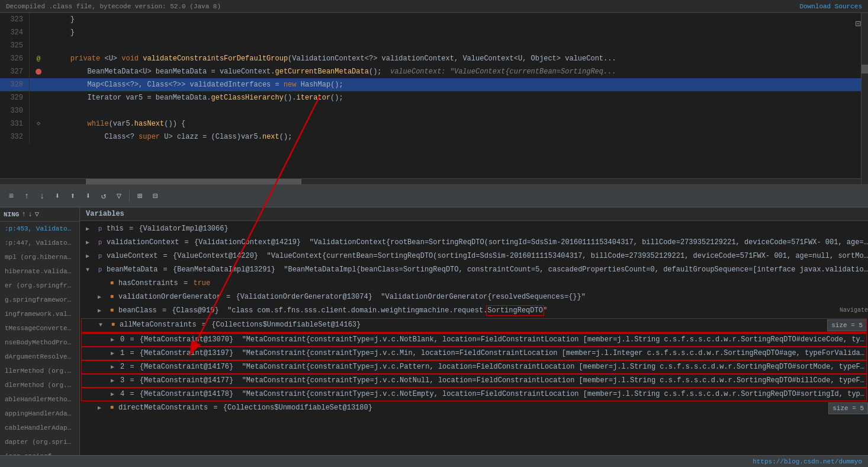 This screenshot has width=868, height=467. I want to click on call-stack-item-11: dlerMethod (org.sp., so click(40, 385).